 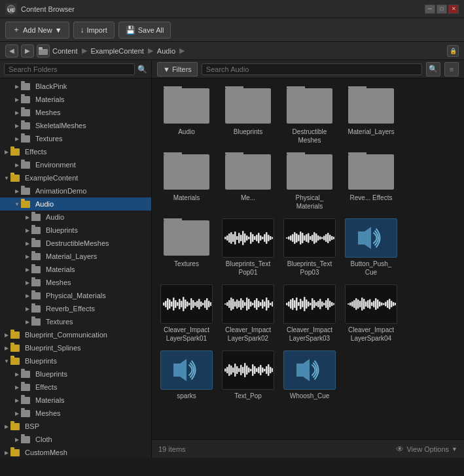 What do you see at coordinates (452, 69) in the screenshot?
I see `settings-button: ≡` at bounding box center [452, 69].